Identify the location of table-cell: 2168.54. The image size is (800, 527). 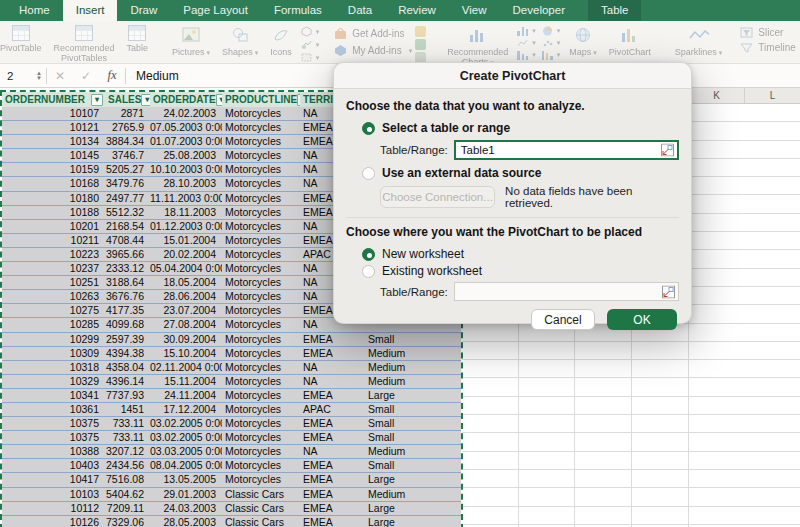
(128, 226).